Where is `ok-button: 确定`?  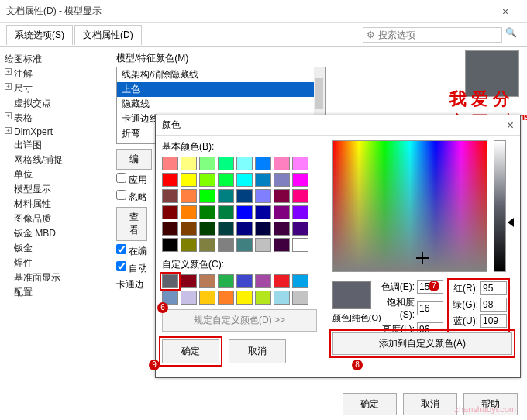 ok-button: 确定 is located at coordinates (370, 405).